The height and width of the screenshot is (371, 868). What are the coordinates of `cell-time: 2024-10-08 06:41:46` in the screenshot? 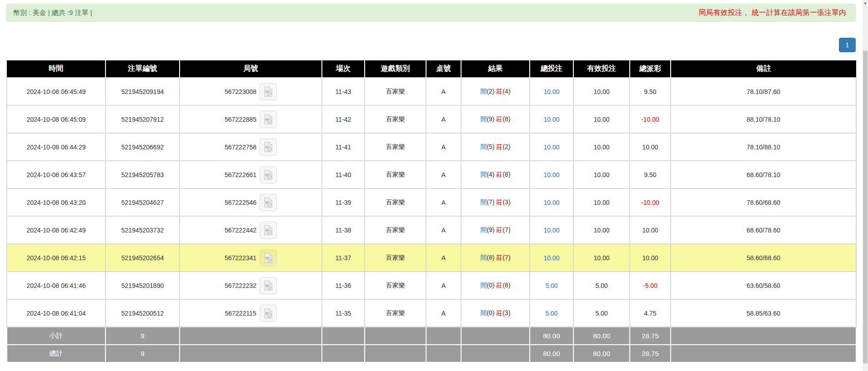 It's located at (56, 285).